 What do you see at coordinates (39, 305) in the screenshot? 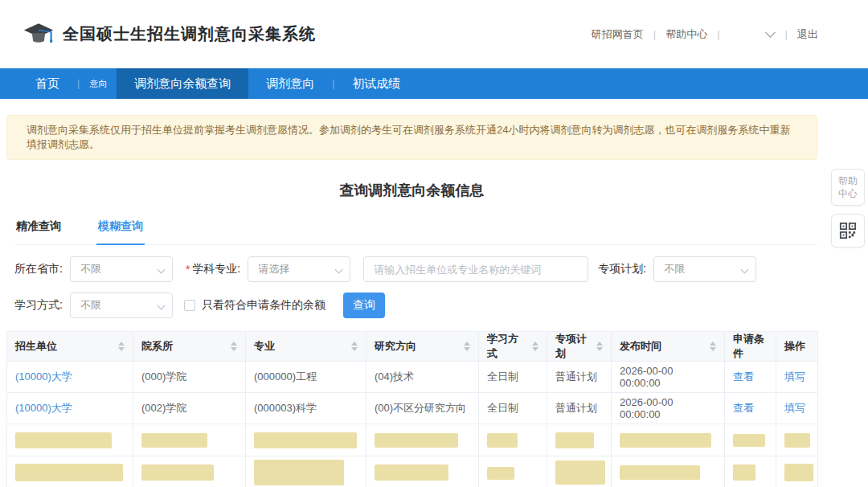
I see `study-mode-label: 学习方式:` at bounding box center [39, 305].